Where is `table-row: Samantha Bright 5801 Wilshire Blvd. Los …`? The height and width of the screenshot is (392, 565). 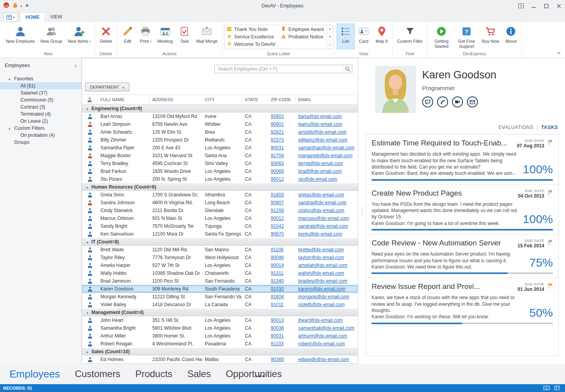
table-row: Samantha Bright 5801 Wilshire Blvd. Los … is located at coordinates (220, 328).